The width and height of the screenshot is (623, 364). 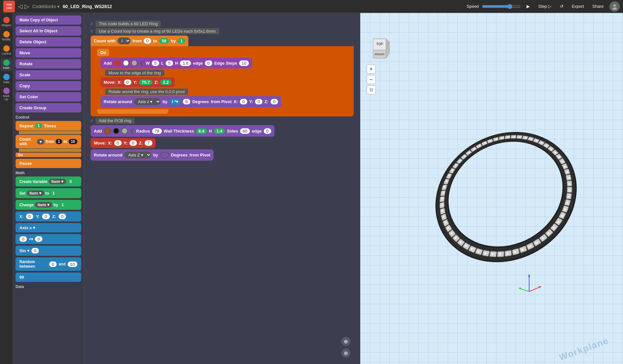 What do you see at coordinates (49, 31) in the screenshot?
I see `select-all-block: Select All In Object` at bounding box center [49, 31].